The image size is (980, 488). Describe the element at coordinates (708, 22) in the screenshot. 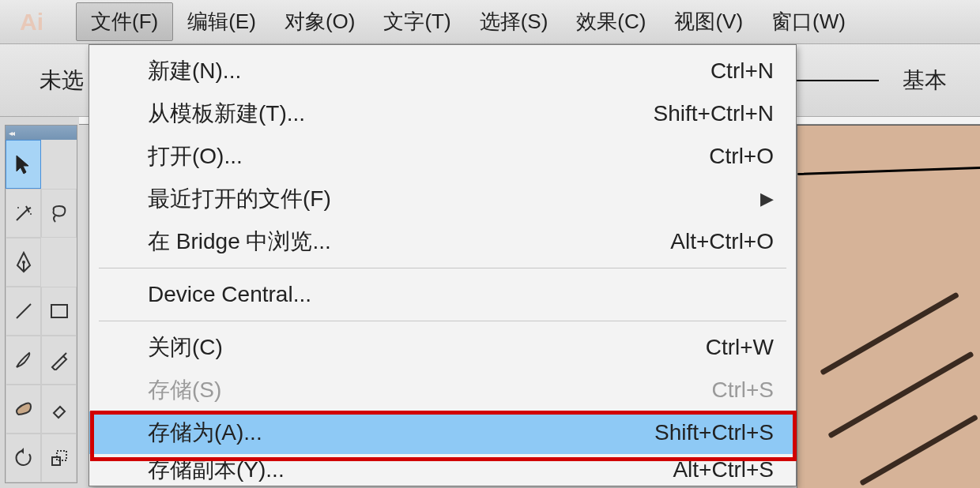

I see `menu-view: 视图(V)` at that location.